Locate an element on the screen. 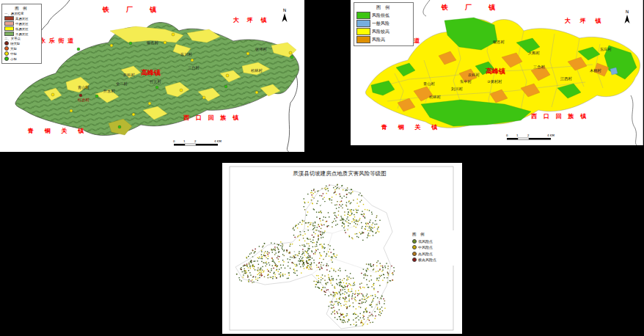 This screenshot has height=336, width=644. township-boundaries is located at coordinates (340, 249).